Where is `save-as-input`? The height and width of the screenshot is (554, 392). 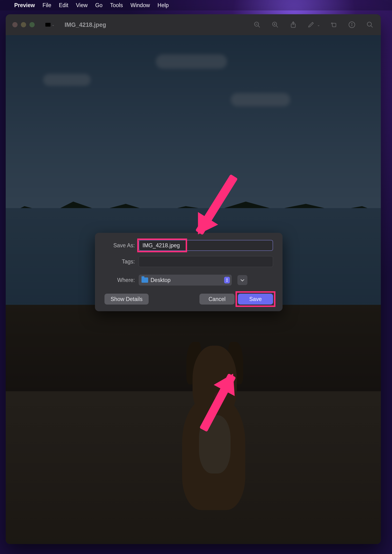
save-as-input is located at coordinates (206, 245).